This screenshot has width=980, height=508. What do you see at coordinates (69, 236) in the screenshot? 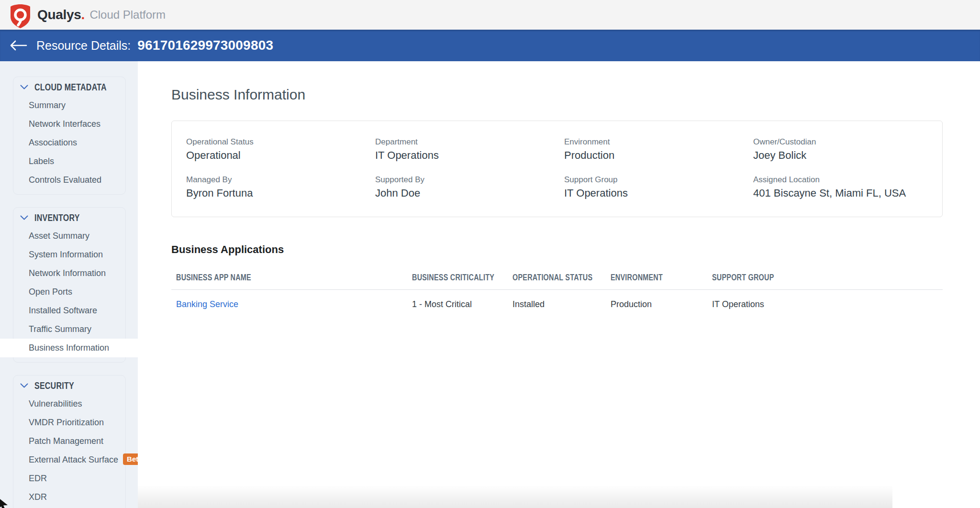
I see `sidebar-item-asset-summary: Asset Summary` at bounding box center [69, 236].